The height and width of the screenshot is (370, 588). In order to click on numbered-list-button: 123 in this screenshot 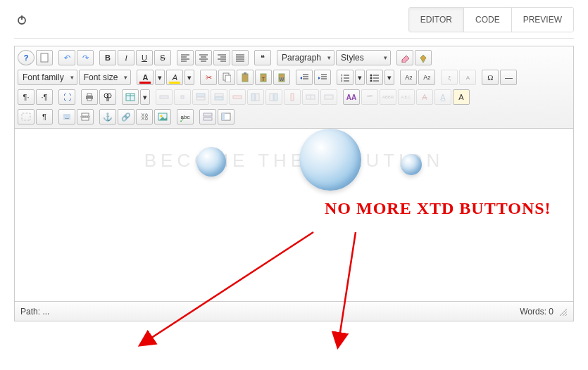, I will do `click(345, 77)`.